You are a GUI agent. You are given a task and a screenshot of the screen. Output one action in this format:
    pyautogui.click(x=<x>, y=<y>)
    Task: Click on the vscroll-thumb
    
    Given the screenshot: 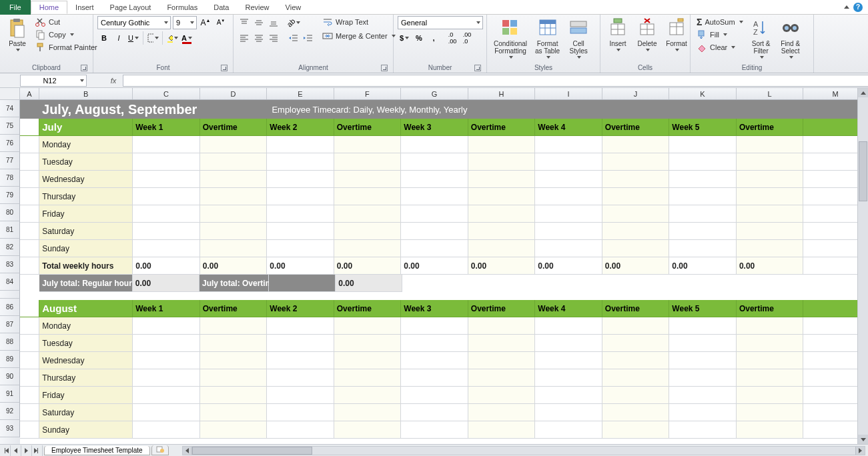 What is the action you would take?
    pyautogui.click(x=863, y=171)
    